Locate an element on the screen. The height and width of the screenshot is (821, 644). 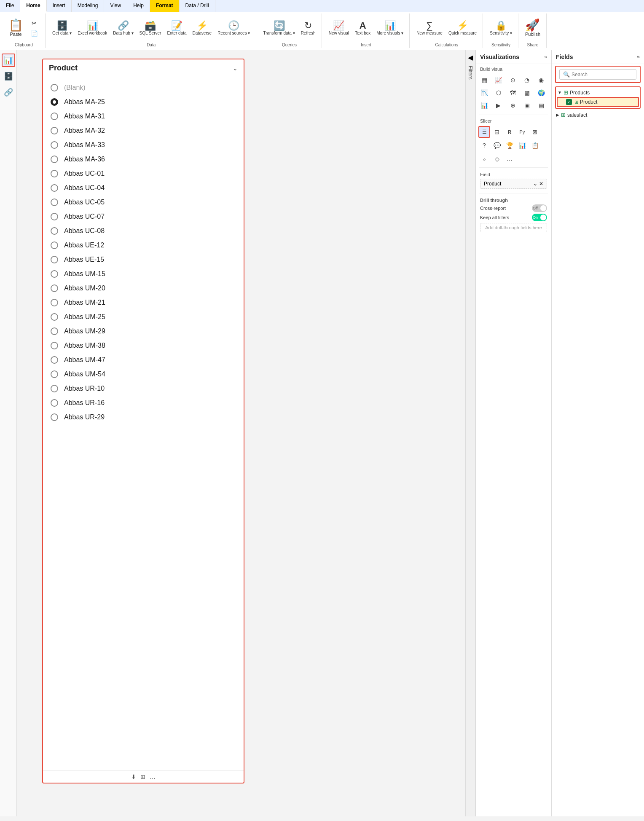
tab-modeling: Modeling is located at coordinates (88, 6).